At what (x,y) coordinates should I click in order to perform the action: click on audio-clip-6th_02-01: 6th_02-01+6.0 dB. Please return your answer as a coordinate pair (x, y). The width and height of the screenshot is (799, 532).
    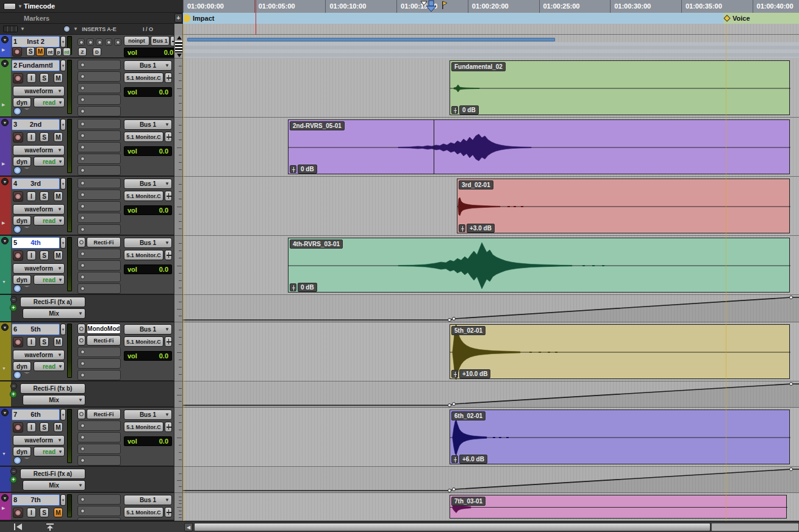
    Looking at the image, I should click on (620, 437).